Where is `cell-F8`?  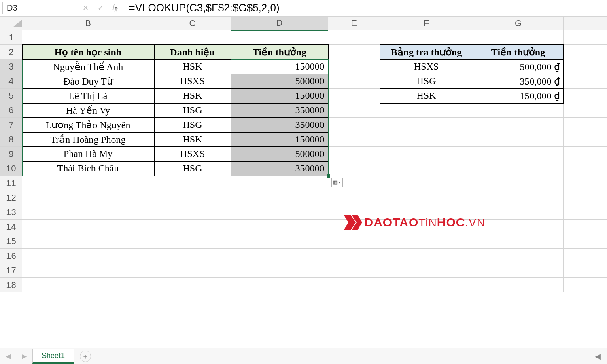 cell-F8 is located at coordinates (427, 140).